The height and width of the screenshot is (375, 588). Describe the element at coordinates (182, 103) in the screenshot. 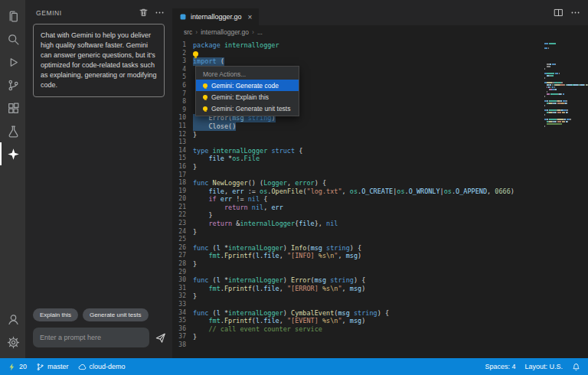

I see `line-number: 8` at that location.